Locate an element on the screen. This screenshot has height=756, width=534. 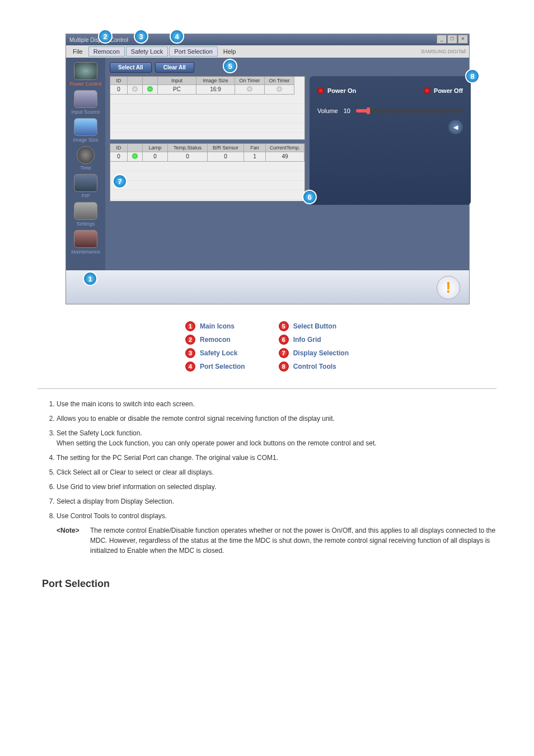
legend-number-icon: 5 is located at coordinates (284, 326).